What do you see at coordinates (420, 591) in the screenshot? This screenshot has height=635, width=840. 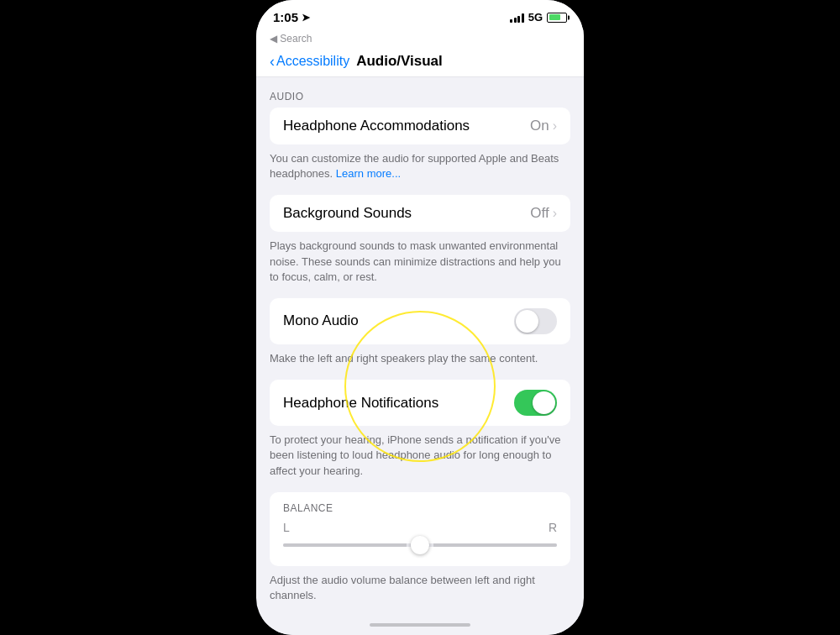 I see `balance-desc: Adjust the audio volume balance between …` at bounding box center [420, 591].